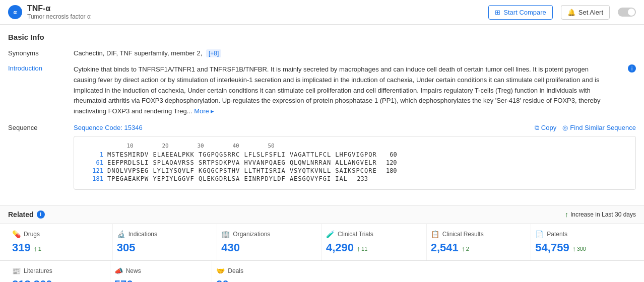 The height and width of the screenshot is (282, 644). Describe the element at coordinates (355, 155) in the screenshot. I see `seq-row-1: 1 MSTESMIRDV ELAEEALPKK TGGPQGSRRC LFLSL…` at that location.